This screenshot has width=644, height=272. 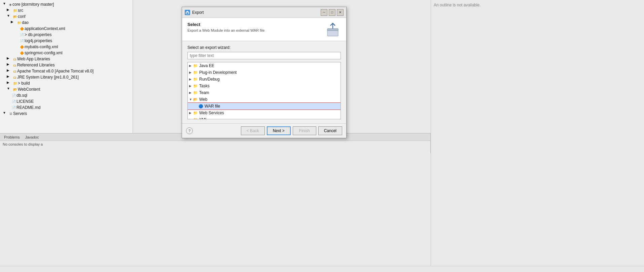 What do you see at coordinates (264, 113) in the screenshot?
I see `wizard-item-webservices: ▶ 📁 Web Services` at bounding box center [264, 113].